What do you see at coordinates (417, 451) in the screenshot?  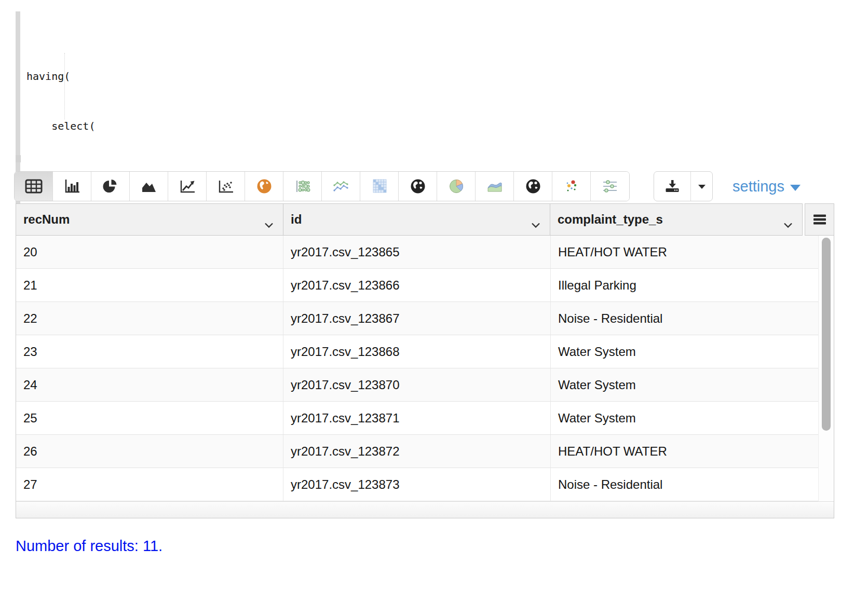 I see `cell-id: yr2017.csv_123872` at bounding box center [417, 451].